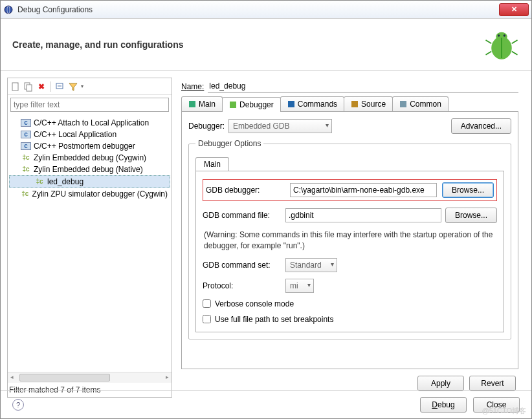 This screenshot has width=532, height=419. I want to click on debugger-row: Debugger: Embedded GDB Advanced..., so click(349, 126).